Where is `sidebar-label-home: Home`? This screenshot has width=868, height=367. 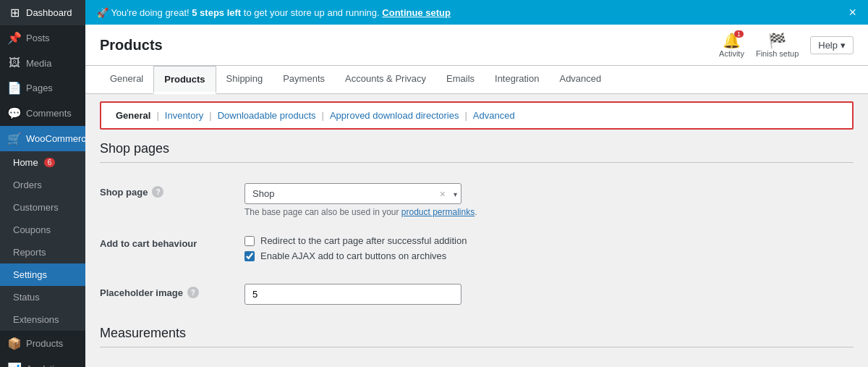
sidebar-label-home: Home is located at coordinates (26, 162).